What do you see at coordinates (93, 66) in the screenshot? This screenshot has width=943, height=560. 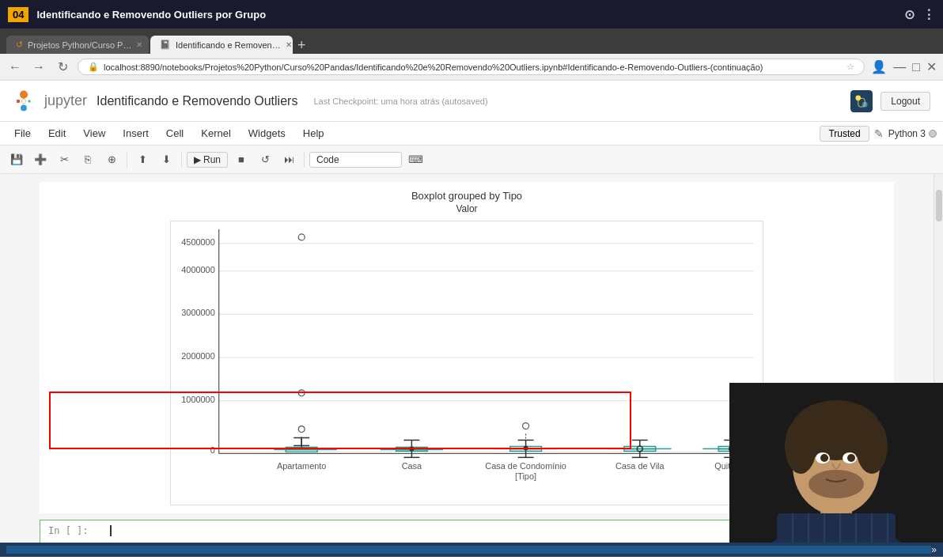 I see `lock-icon: 🔒` at bounding box center [93, 66].